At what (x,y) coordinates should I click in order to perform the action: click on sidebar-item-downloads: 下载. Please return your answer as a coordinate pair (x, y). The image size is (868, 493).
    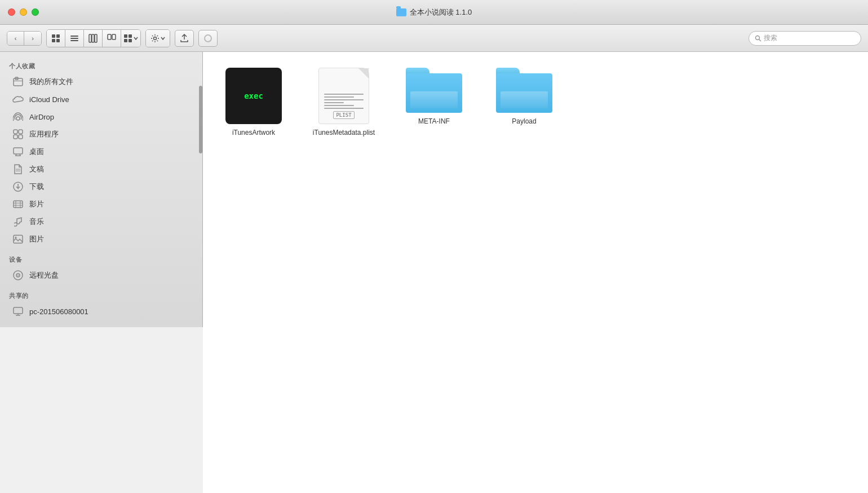
    Looking at the image, I should click on (101, 187).